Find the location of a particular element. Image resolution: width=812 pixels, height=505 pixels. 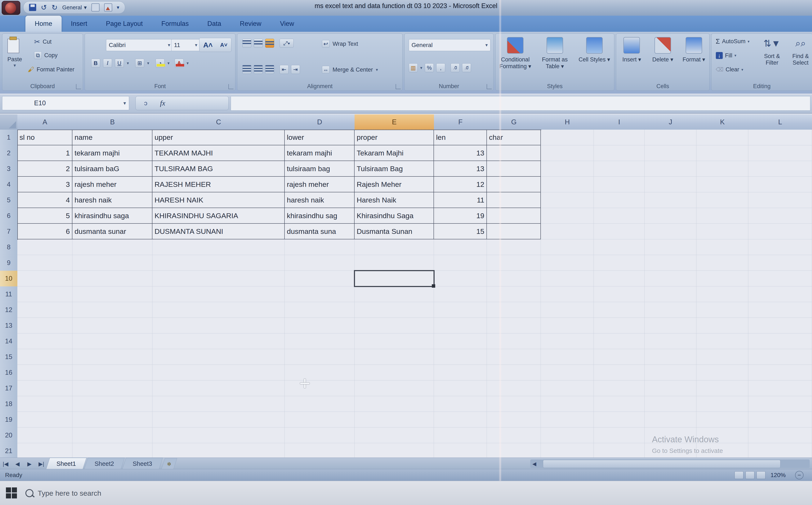

cell-D16 is located at coordinates (320, 373).